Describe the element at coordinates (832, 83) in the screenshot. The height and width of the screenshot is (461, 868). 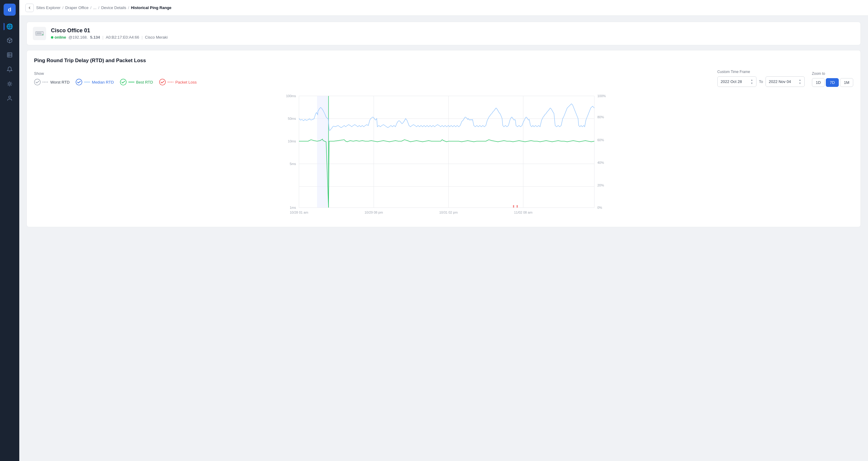
I see `zoom-7d-button: 7D` at that location.